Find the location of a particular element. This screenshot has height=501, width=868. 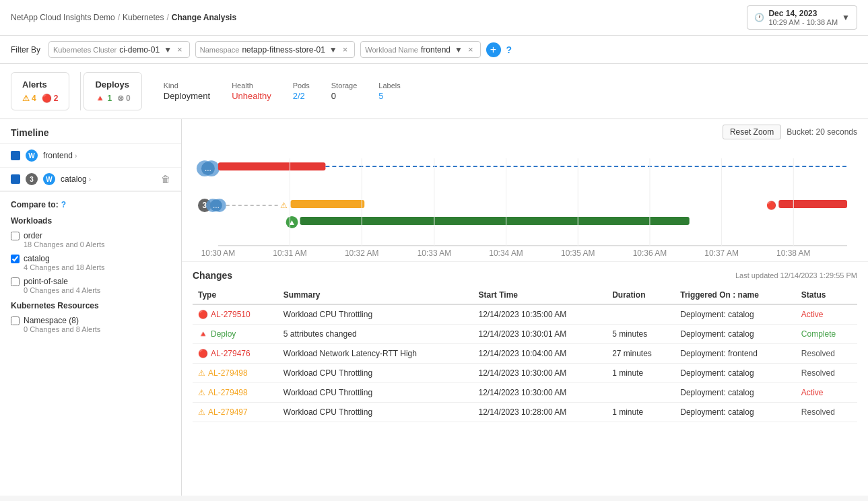

compare-help-icon: ? is located at coordinates (63, 205).